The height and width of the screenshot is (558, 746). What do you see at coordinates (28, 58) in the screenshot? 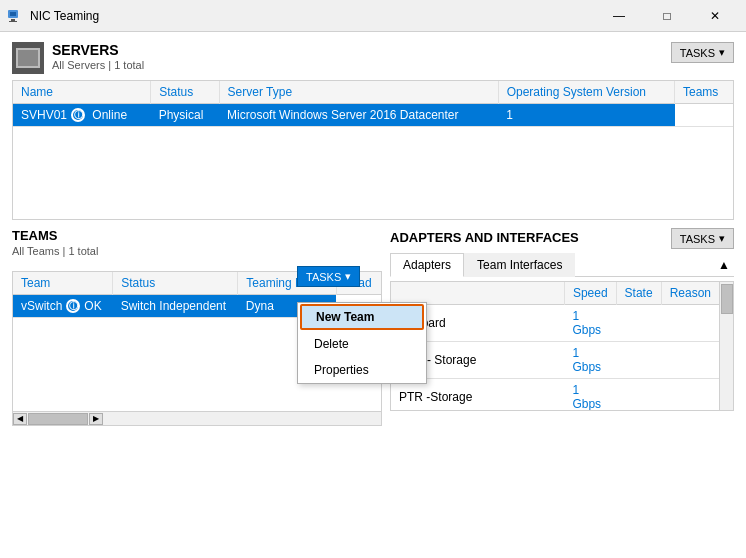
I see `servers-icon` at bounding box center [28, 58].